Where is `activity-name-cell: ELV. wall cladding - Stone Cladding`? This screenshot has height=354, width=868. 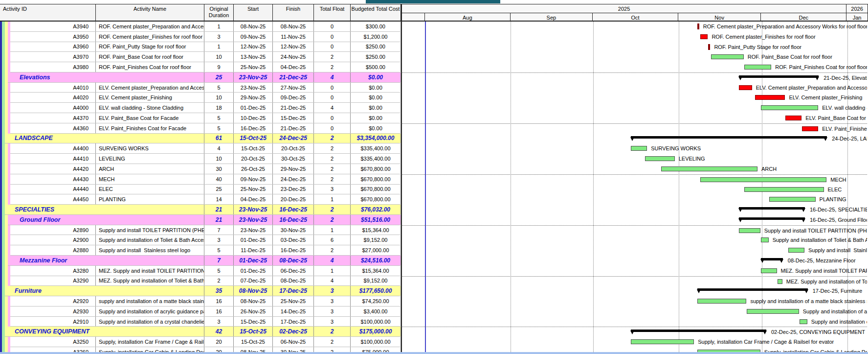
activity-name-cell: ELV. wall cladding - Stone Cladding is located at coordinates (150, 108).